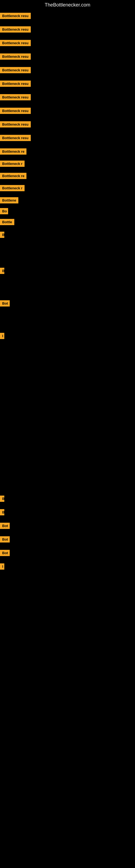  I want to click on bottleneck-item-17: B, so click(2, 235).